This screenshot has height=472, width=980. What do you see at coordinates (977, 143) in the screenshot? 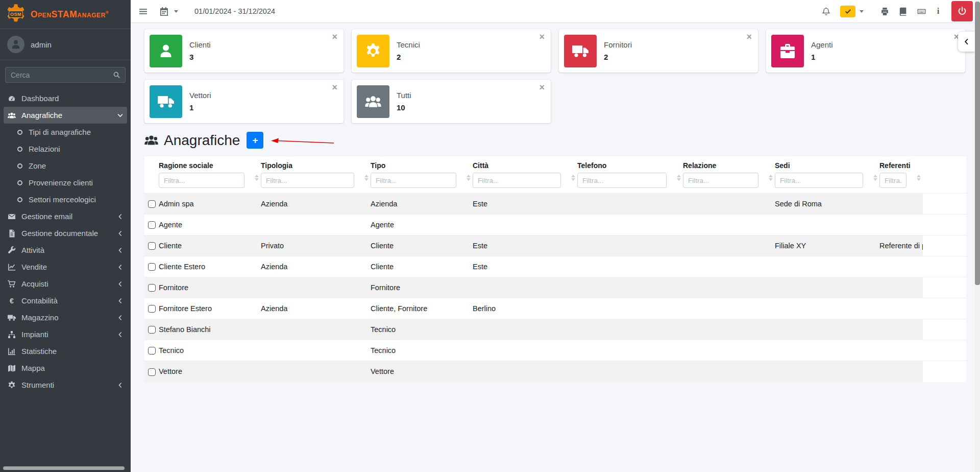
I see `scrollbar-thumb` at bounding box center [977, 143].